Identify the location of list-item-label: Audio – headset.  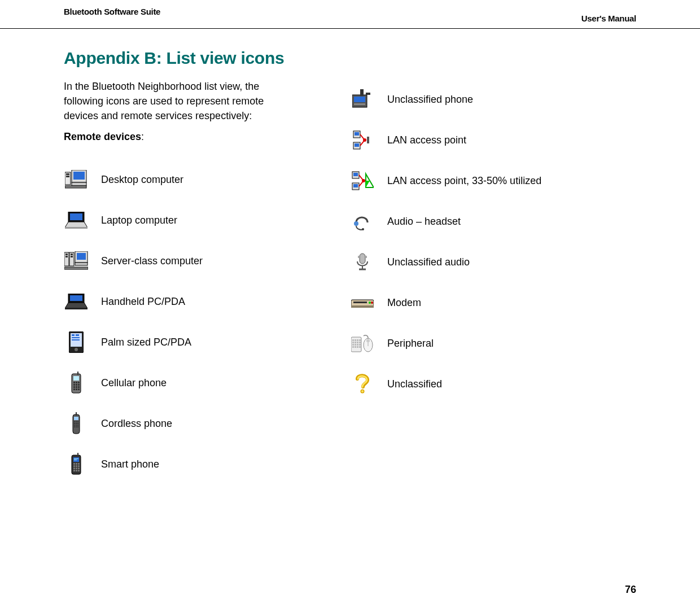
(424, 221).